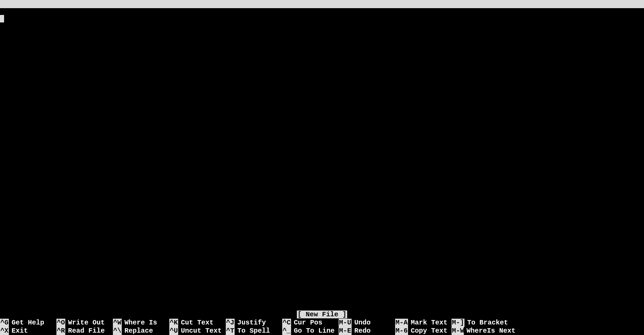  Describe the element at coordinates (254, 323) in the screenshot. I see `shortcut-justify: ^JJustify` at that location.